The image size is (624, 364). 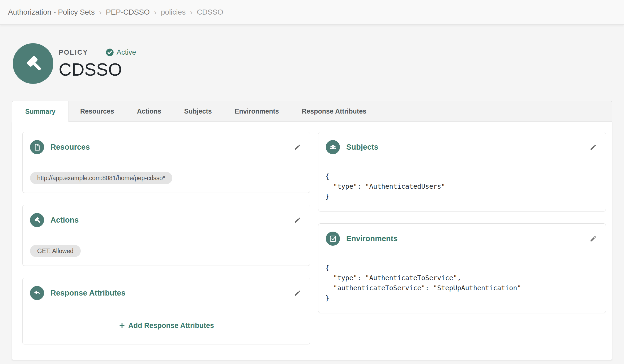 I want to click on add-response-attributes-button: Add Response Attributes, so click(x=166, y=326).